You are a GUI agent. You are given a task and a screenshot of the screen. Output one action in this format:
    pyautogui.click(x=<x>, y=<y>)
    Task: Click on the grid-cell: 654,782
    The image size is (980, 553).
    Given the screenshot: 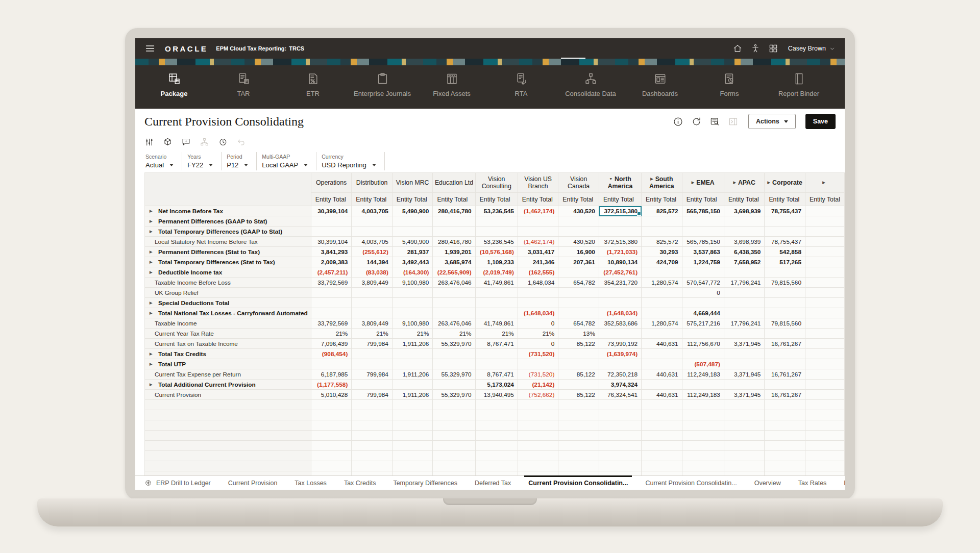 What is the action you would take?
    pyautogui.click(x=579, y=283)
    